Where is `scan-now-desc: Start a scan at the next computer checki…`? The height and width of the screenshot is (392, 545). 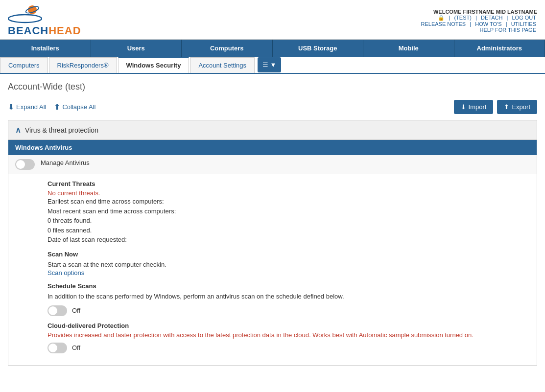
scan-now-desc: Start a scan at the next computer checki… is located at coordinates (289, 265).